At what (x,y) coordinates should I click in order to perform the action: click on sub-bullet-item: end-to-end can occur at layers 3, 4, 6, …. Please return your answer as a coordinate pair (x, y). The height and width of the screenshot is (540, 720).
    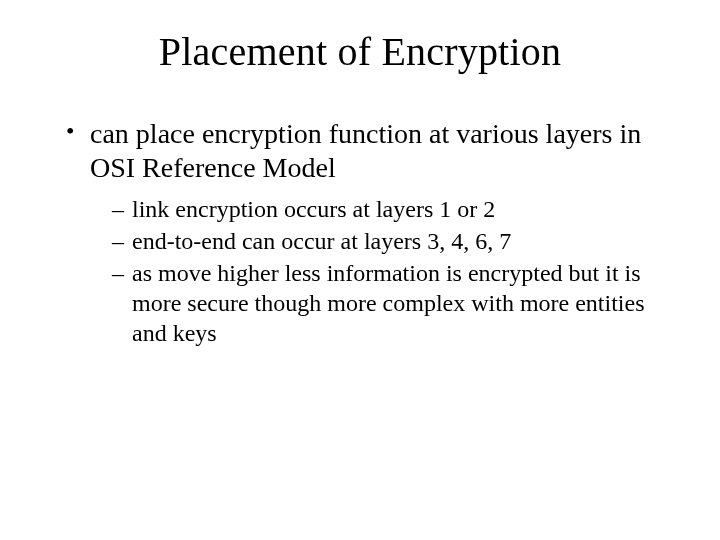
    Looking at the image, I should click on (394, 241).